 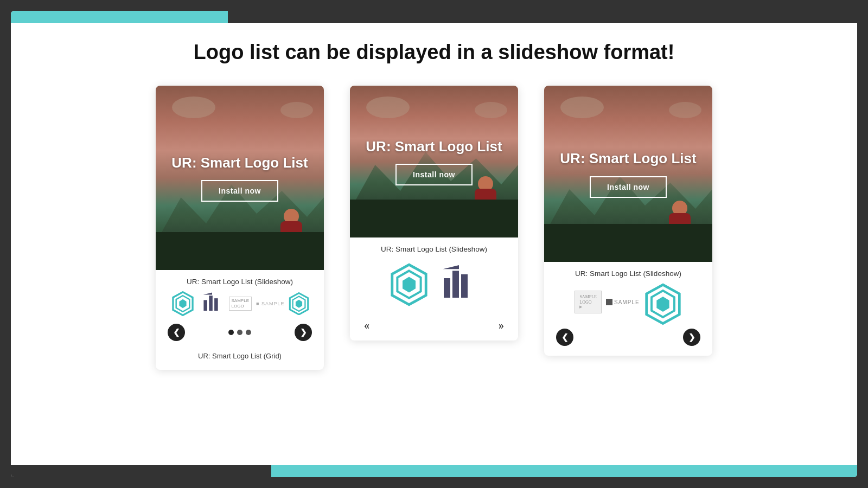 What do you see at coordinates (434, 249) in the screenshot?
I see `card-center-subtitle: UR: Smart Logo List (Slideshow)` at bounding box center [434, 249].